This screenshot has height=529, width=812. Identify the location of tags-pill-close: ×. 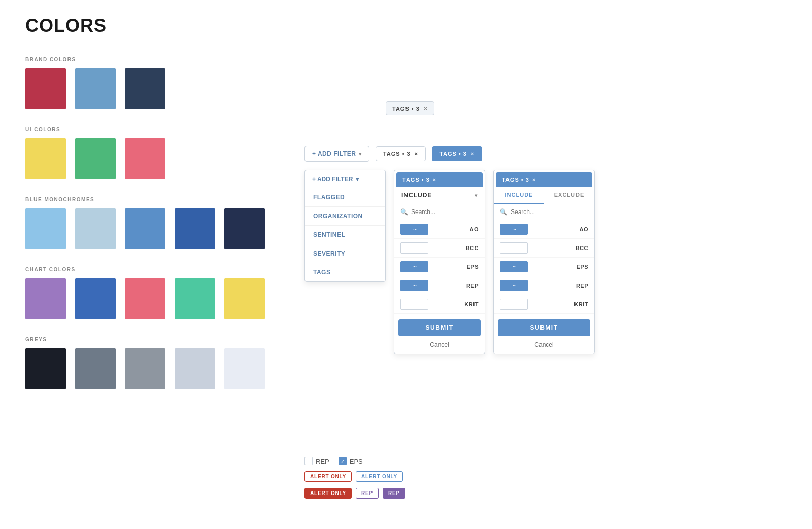
(426, 109).